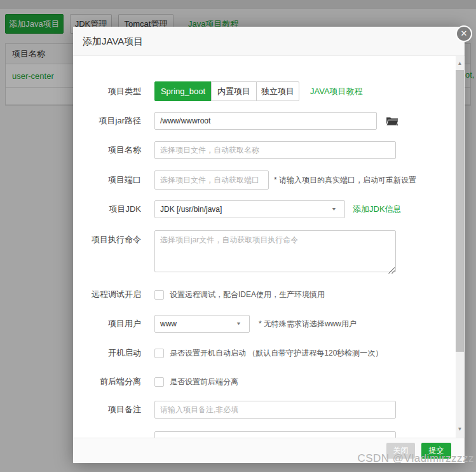 The width and height of the screenshot is (476, 472). Describe the element at coordinates (107, 382) in the screenshot. I see `front-back-separation-label: 前后端分离` at that location.